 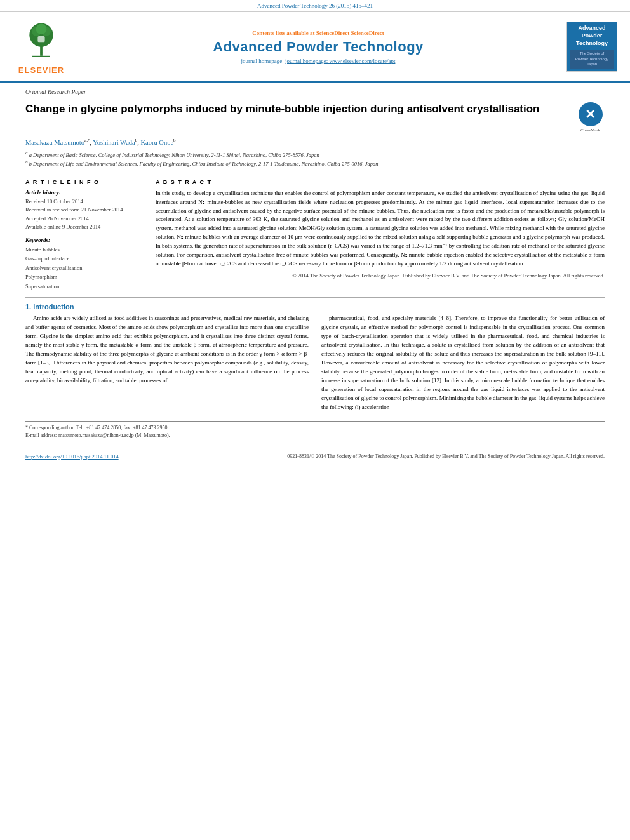 What do you see at coordinates (84, 286) in the screenshot?
I see `keyword-5: Supersaturation` at bounding box center [84, 286].